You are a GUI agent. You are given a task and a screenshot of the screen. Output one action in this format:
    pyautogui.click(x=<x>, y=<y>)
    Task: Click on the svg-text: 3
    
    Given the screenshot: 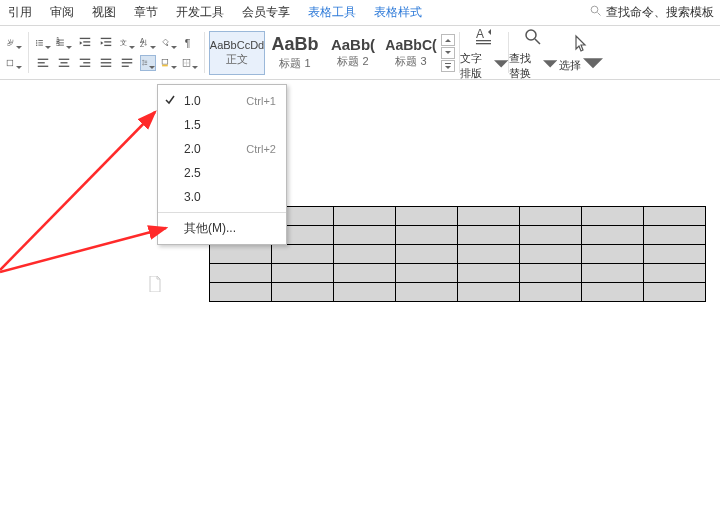 What is the action you would take?
    pyautogui.click(x=58, y=44)
    